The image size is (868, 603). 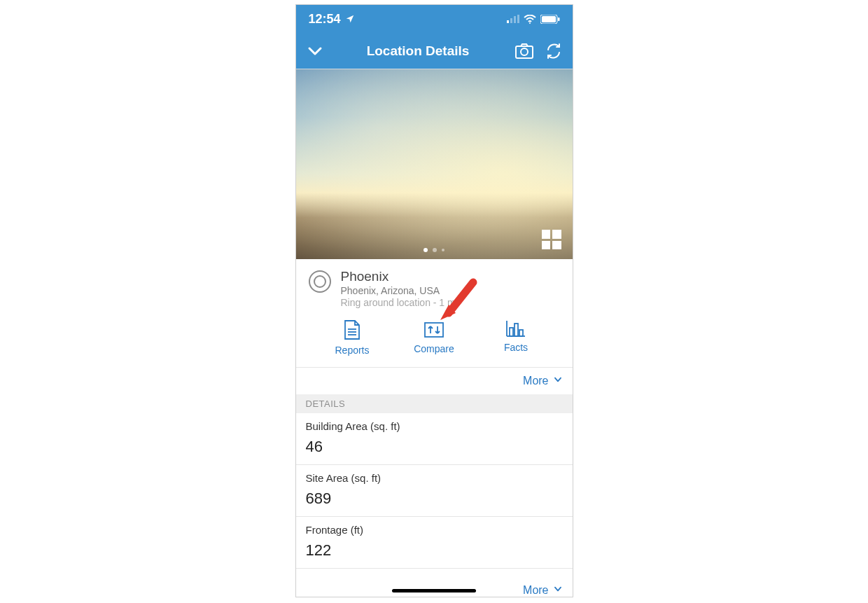 I want to click on more-button-top: More, so click(x=434, y=381).